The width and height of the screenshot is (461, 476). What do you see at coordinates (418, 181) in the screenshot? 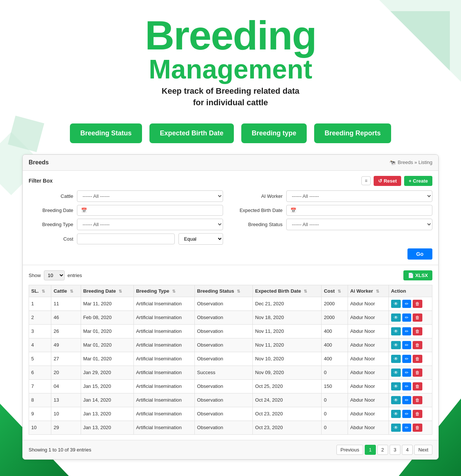
I see `filter-create-button: + Create` at bounding box center [418, 181].